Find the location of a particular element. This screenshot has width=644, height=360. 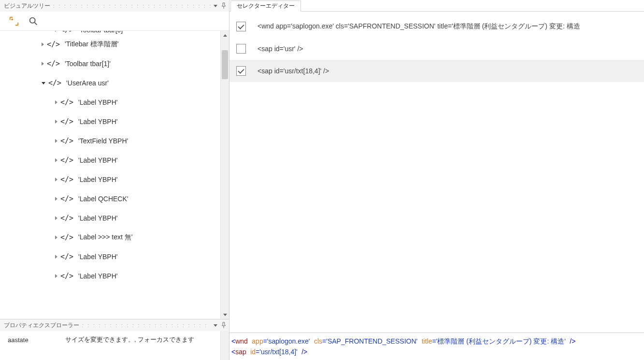

property-explorer-title: プロパティエクスプローラー is located at coordinates (42, 325).